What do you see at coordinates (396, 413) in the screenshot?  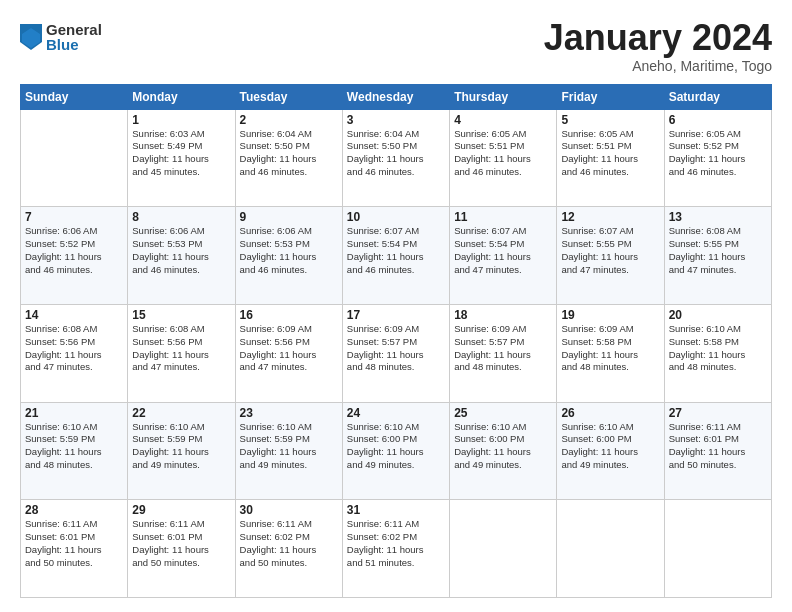 I see `day-number: 24` at bounding box center [396, 413].